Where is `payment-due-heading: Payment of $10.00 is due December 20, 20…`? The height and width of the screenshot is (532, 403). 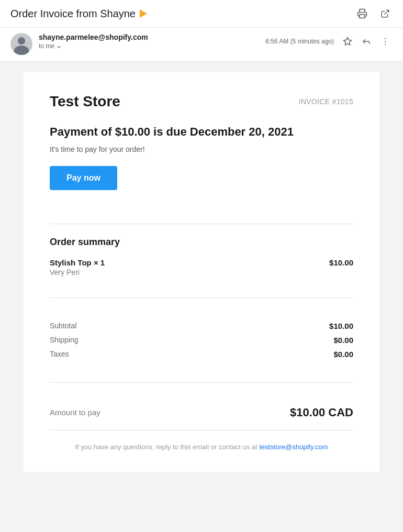
payment-due-heading: Payment of $10.00 is due December 20, 20… is located at coordinates (202, 132).